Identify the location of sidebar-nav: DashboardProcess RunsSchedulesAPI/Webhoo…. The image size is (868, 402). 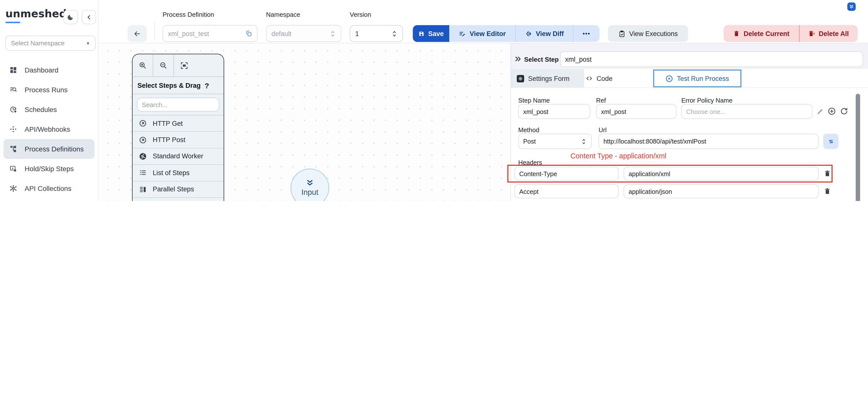
(49, 131).